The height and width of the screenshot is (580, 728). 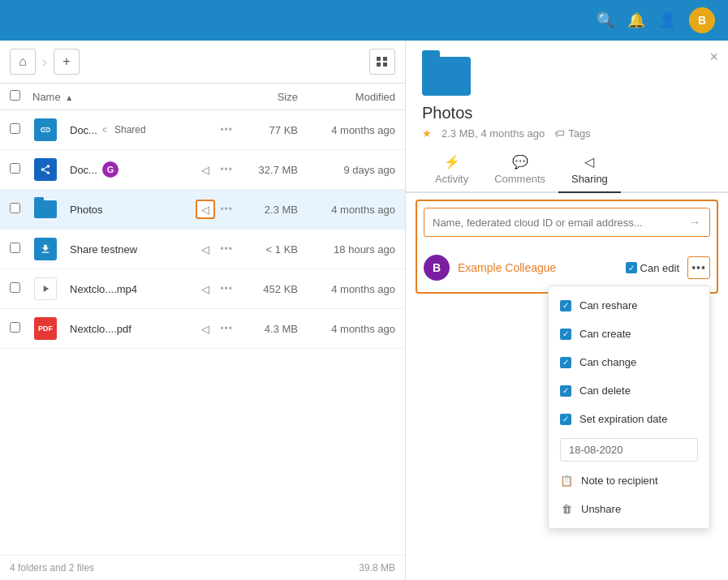 I want to click on col-name-header: Name ▲, so click(x=133, y=97).